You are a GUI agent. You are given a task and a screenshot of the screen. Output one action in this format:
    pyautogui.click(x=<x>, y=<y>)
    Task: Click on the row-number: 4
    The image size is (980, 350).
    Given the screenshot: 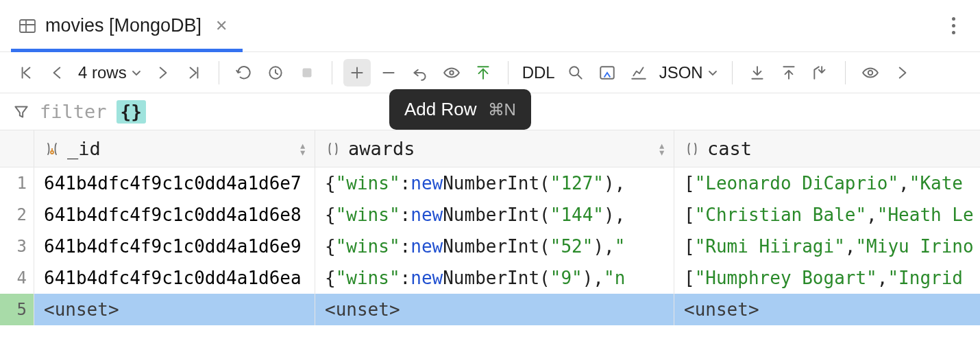 What is the action you would take?
    pyautogui.click(x=17, y=278)
    